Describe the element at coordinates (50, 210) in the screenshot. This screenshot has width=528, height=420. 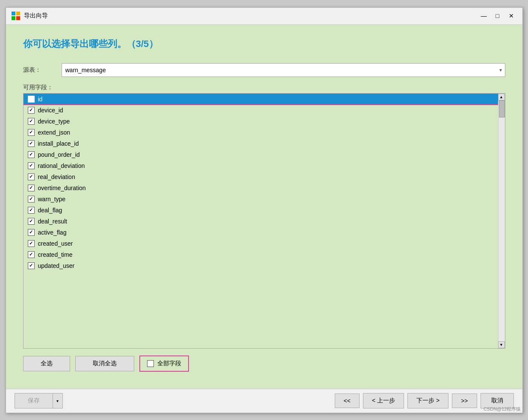
I see `field-name-deal-flag: deal_flag` at that location.